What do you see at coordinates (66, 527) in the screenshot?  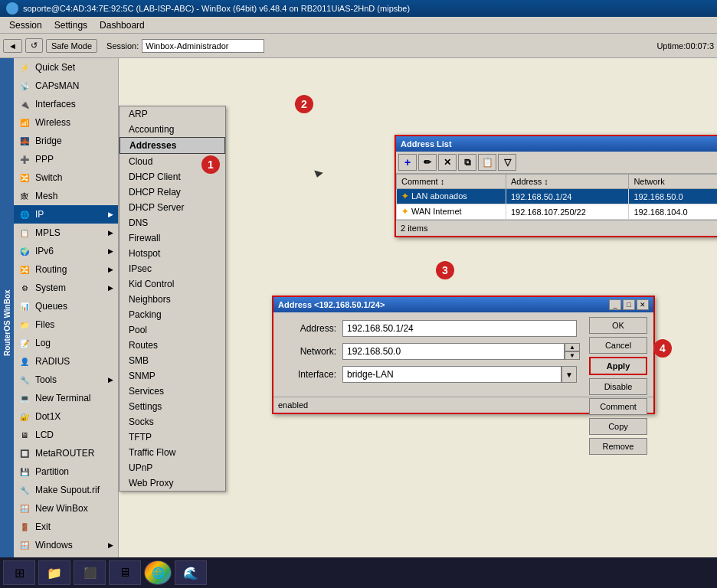 I see `sidebar-item-exit: 🚪 Exit` at bounding box center [66, 527].